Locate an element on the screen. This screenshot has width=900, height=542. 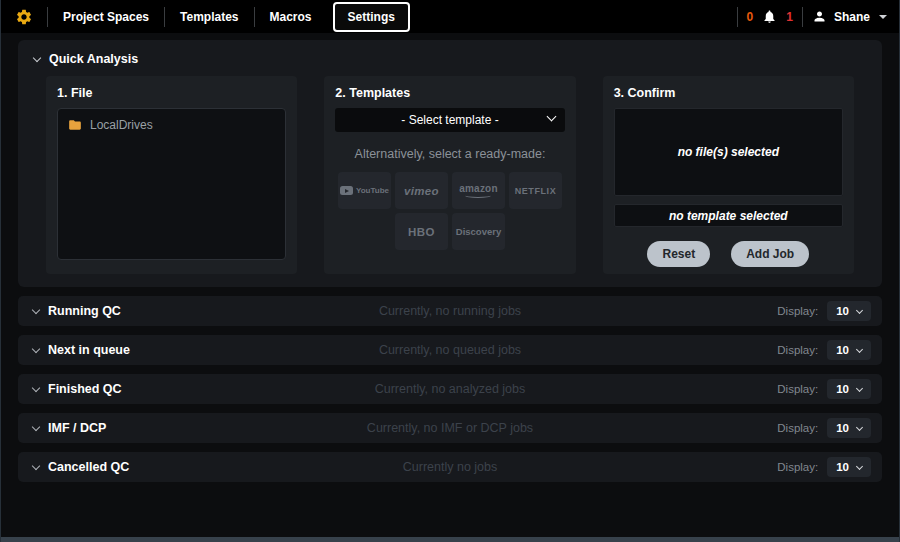
brand-vimeo-button: vimeo is located at coordinates (422, 190).